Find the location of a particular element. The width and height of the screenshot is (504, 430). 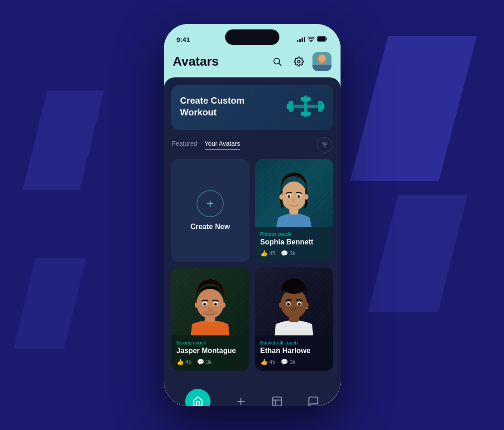

comment-icon-2: 💬 is located at coordinates (201, 362).